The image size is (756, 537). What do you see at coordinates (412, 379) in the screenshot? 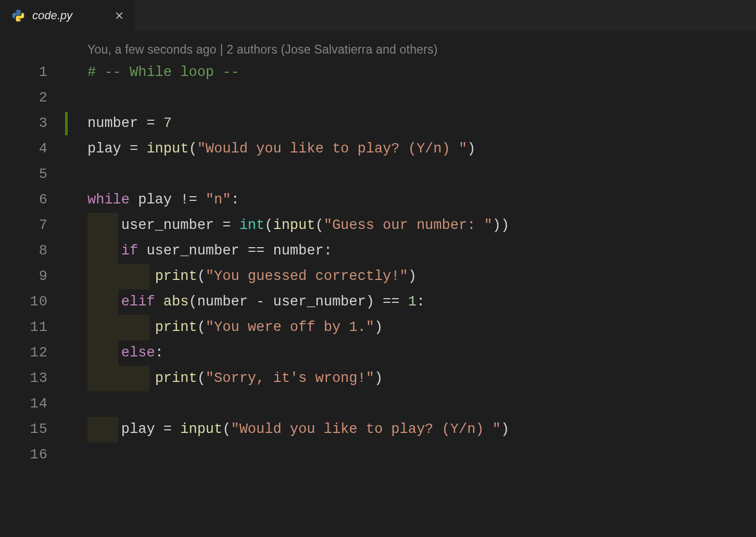
I see `code-cell: print("Sorry, it's wrong!")` at bounding box center [412, 379].